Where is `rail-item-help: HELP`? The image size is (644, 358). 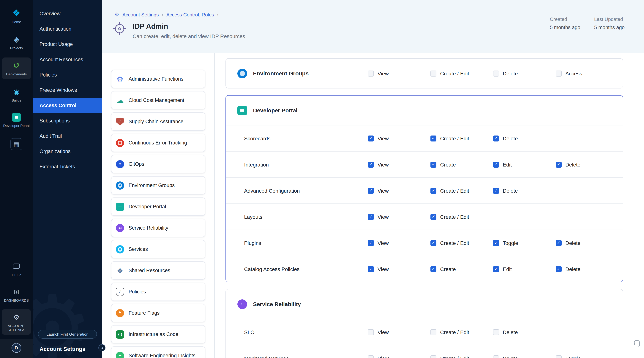 rail-item-help: HELP is located at coordinates (16, 269).